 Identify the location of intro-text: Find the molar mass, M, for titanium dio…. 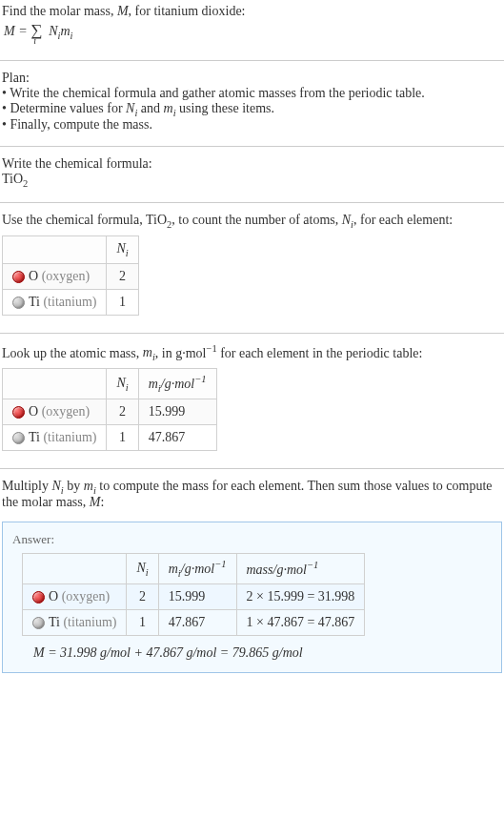
(252, 11).